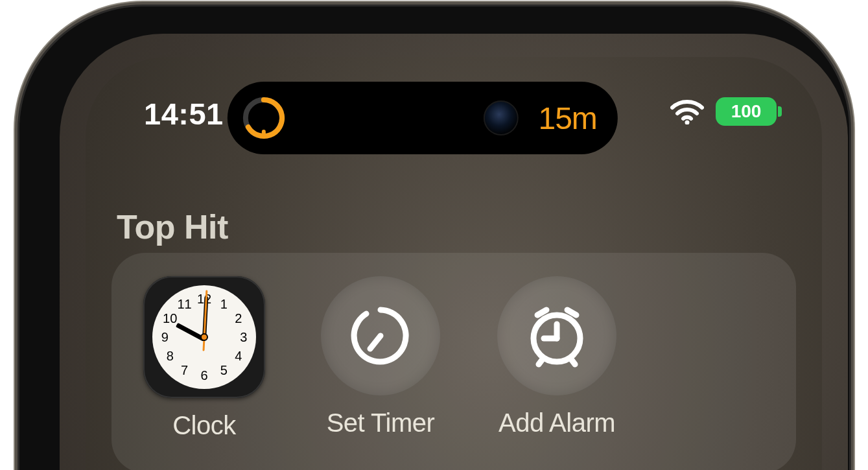  What do you see at coordinates (381, 336) in the screenshot?
I see `timer-icon` at bounding box center [381, 336].